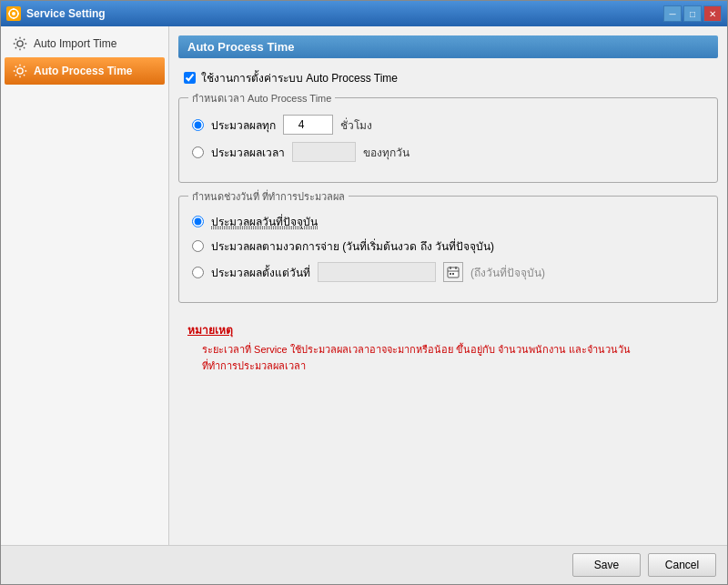 The width and height of the screenshot is (728, 585). What do you see at coordinates (448, 249) in the screenshot?
I see `date-range-group: กำหนดช่วงวันที่ ที่ทำการประมวลผล ประมวลผ…` at bounding box center [448, 249].